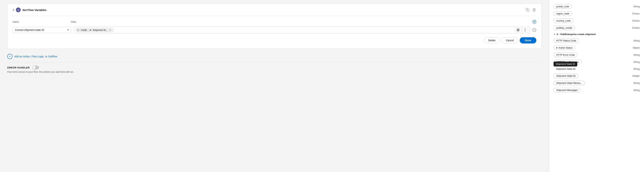 Image resolution: width=644 pixels, height=172 pixels. What do you see at coordinates (274, 68) in the screenshot?
I see `error-handler-section: ERROR HANDLER If an error occurs in your…` at bounding box center [274, 68].